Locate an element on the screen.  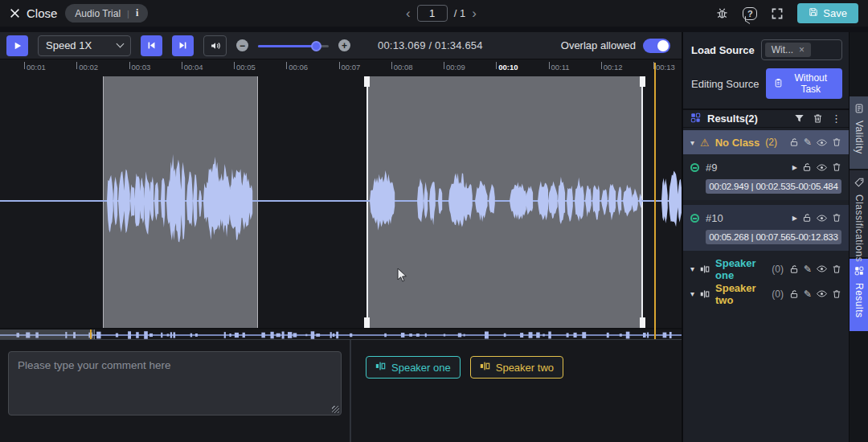
source-tag: Wit... × is located at coordinates (788, 50).